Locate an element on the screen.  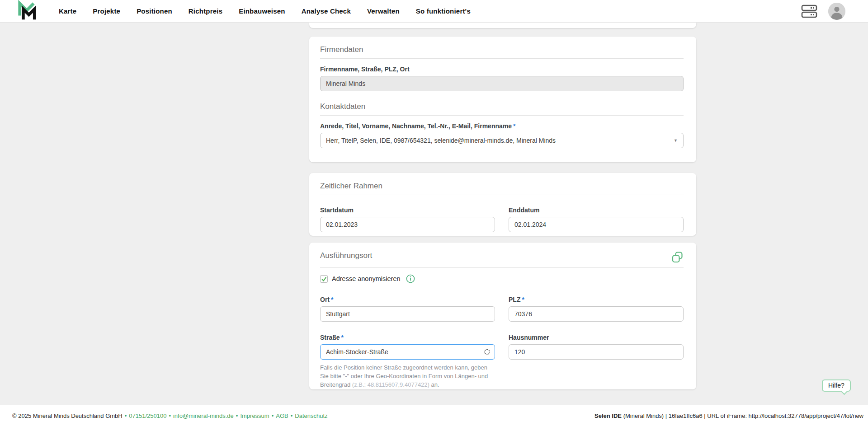
main-navigation: Karte Projekte Positionen Richtpreis Ein… is located at coordinates (265, 11).